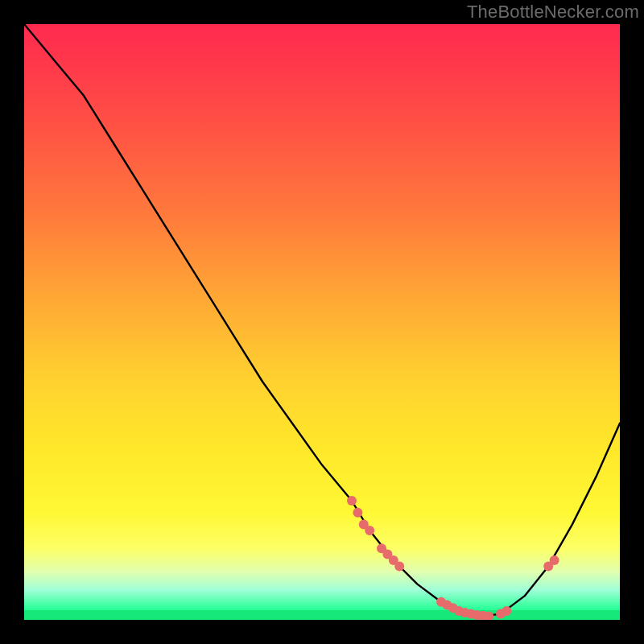 This screenshot has height=644, width=644. What do you see at coordinates (453, 558) in the screenshot?
I see `highlight-markers` at bounding box center [453, 558].